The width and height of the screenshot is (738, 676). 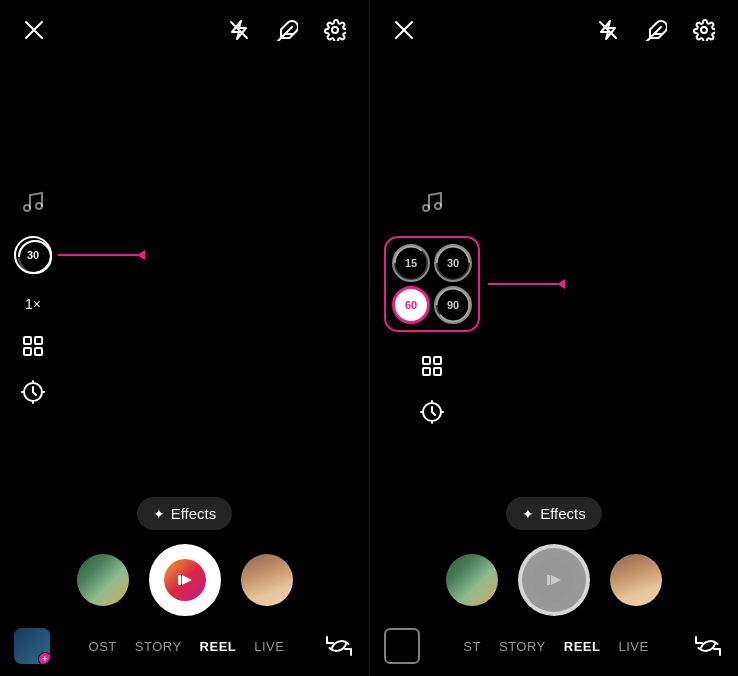 What do you see at coordinates (704, 30) in the screenshot?
I see `settings-icon-right` at bounding box center [704, 30].